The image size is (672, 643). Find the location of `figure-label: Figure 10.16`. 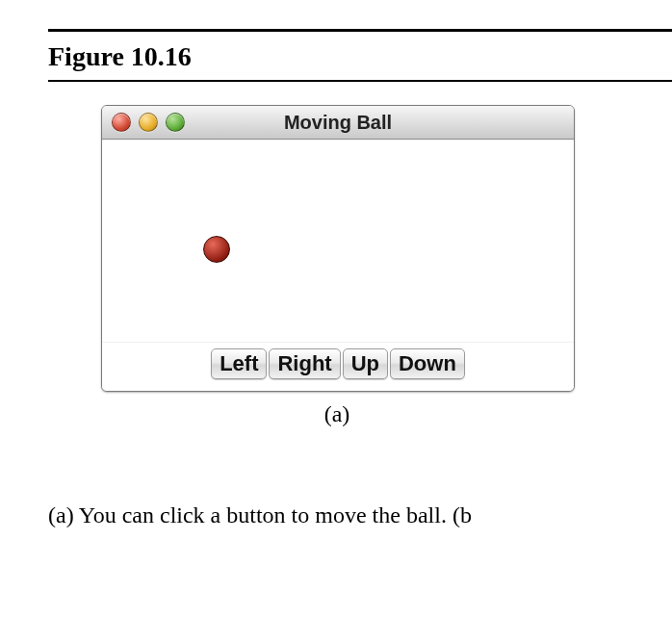

figure-label: Figure 10.16 is located at coordinates (360, 57).